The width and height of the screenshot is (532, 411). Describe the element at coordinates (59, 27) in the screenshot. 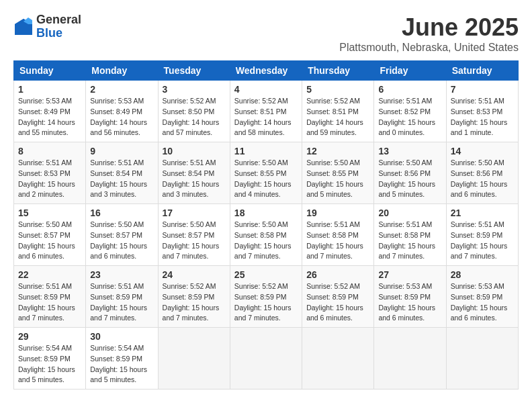

I see `logo-text: General Blue` at that location.